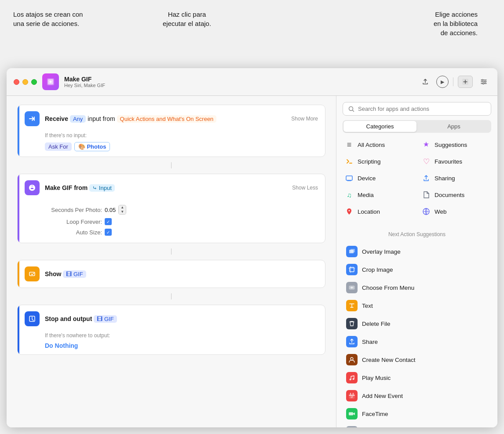 Image resolution: width=504 pixels, height=434 pixels. Describe the element at coordinates (122, 208) in the screenshot. I see `stepper-up: ▲` at that location.